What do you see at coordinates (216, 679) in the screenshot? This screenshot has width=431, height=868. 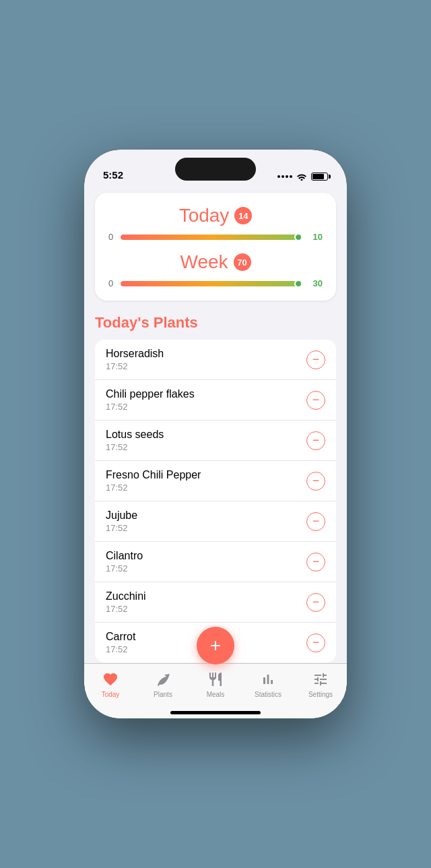 I see `tab-meals-icon` at bounding box center [216, 679].